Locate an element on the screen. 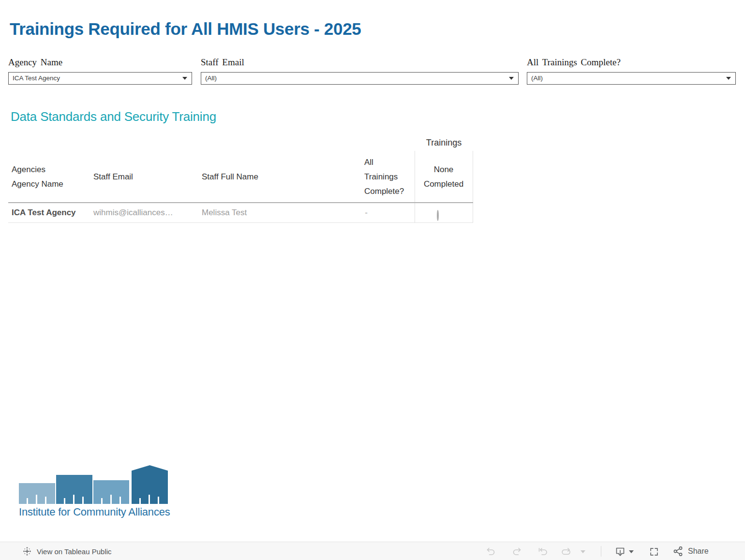  revert-icon is located at coordinates (543, 552).